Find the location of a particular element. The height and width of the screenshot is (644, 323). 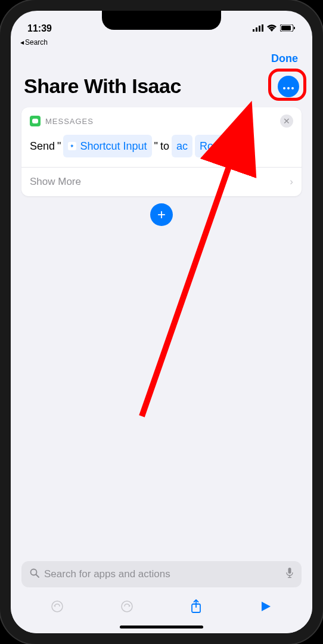

shortcut-input-token: ✦ Shortcut Input is located at coordinates (107, 146).